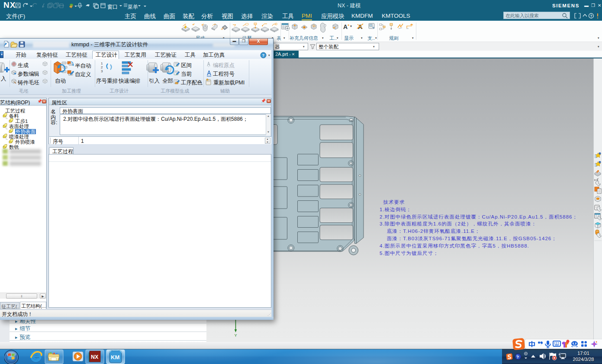 Image resolution: width=602 pixels, height=364 pixels. I want to click on svg-text: 1, so click(102, 63).